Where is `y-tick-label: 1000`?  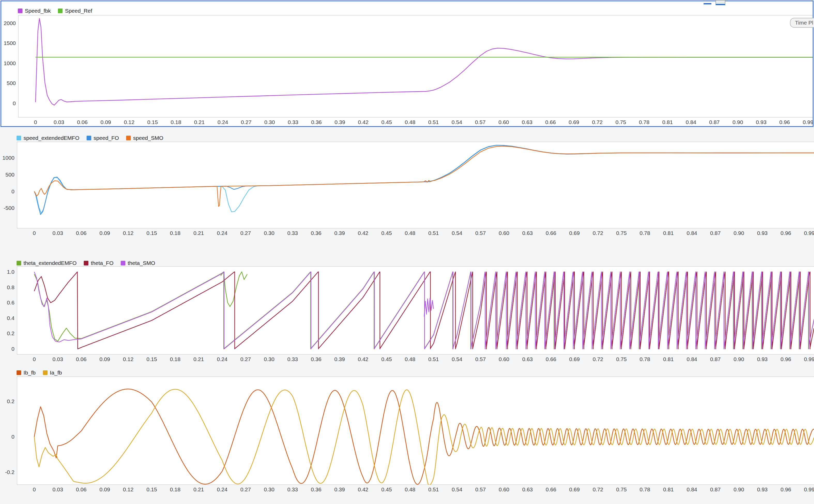
y-tick-label: 1000 is located at coordinates (8, 158).